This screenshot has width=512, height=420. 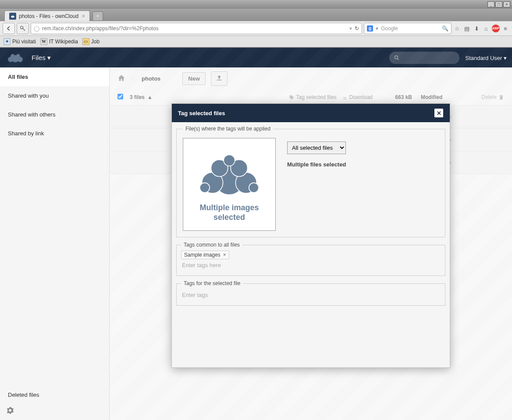 What do you see at coordinates (424, 58) in the screenshot?
I see `owncloud-search-box` at bounding box center [424, 58].